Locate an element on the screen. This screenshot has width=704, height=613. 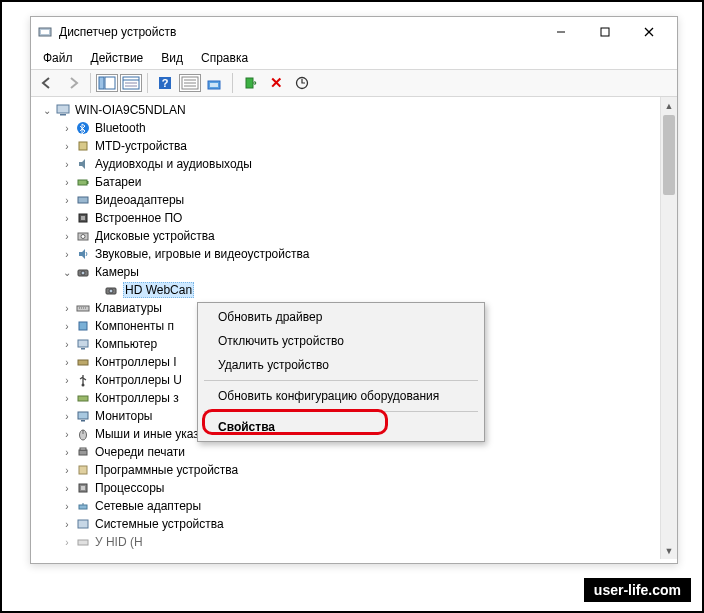
computer-icon is located at coordinates (63, 110).